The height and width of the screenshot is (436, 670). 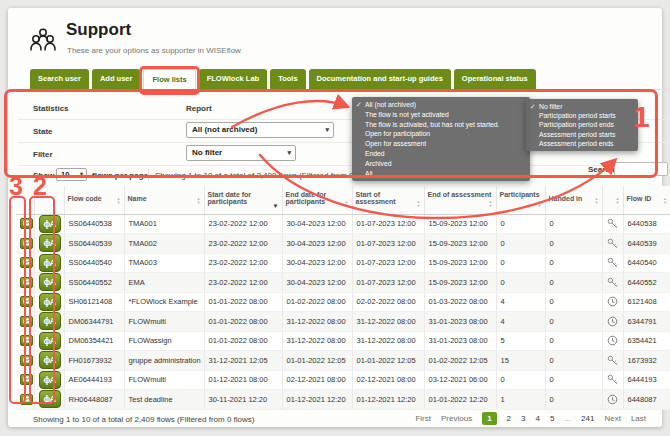 What do you see at coordinates (550, 106) in the screenshot?
I see `option-label: No filter` at bounding box center [550, 106].